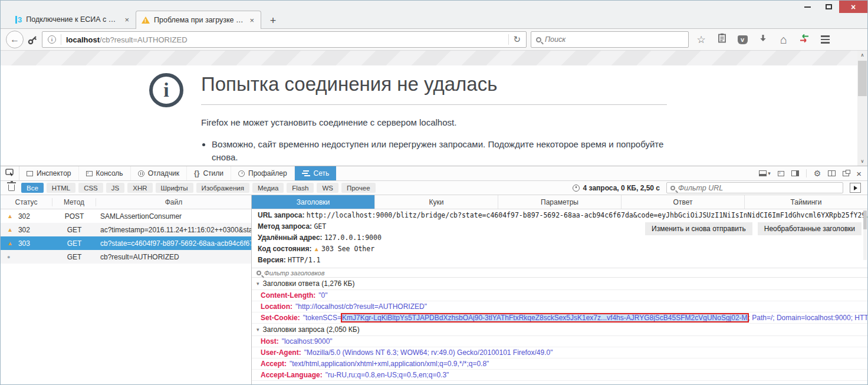 The image size is (868, 385). Describe the element at coordinates (164, 173) in the screenshot. I see `devtools-tab-label: Отладчик` at that location.